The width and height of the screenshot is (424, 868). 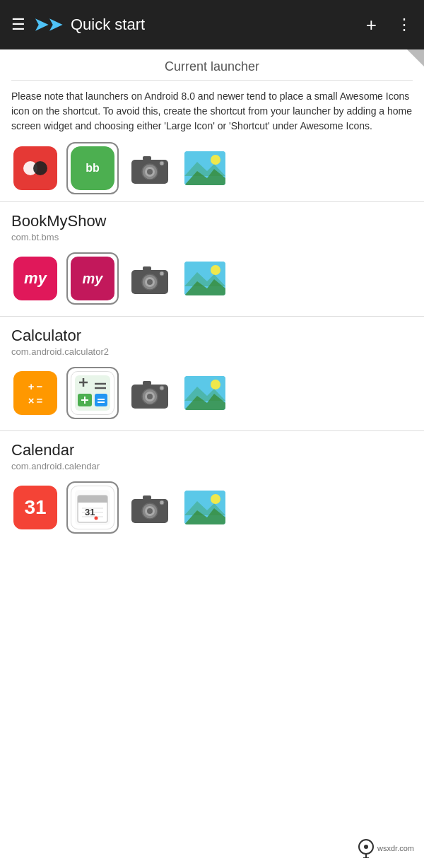 I want to click on bms-icon-original: my, so click(x=35, y=278).